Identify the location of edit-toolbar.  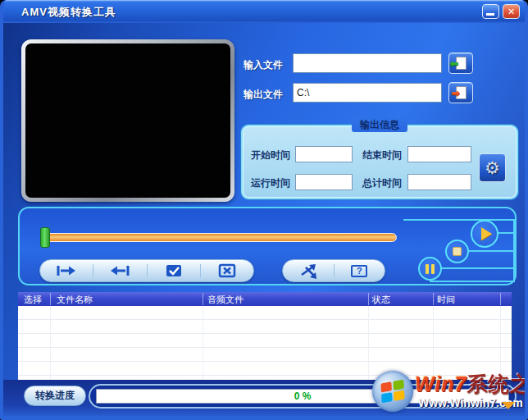
(147, 271).